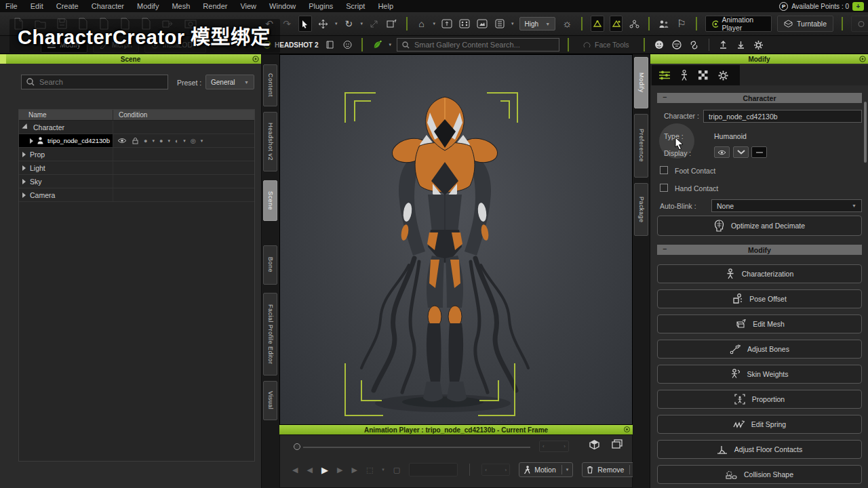  Describe the element at coordinates (435, 24) in the screenshot. I see `home-options-caret-icon: ▾` at that location.